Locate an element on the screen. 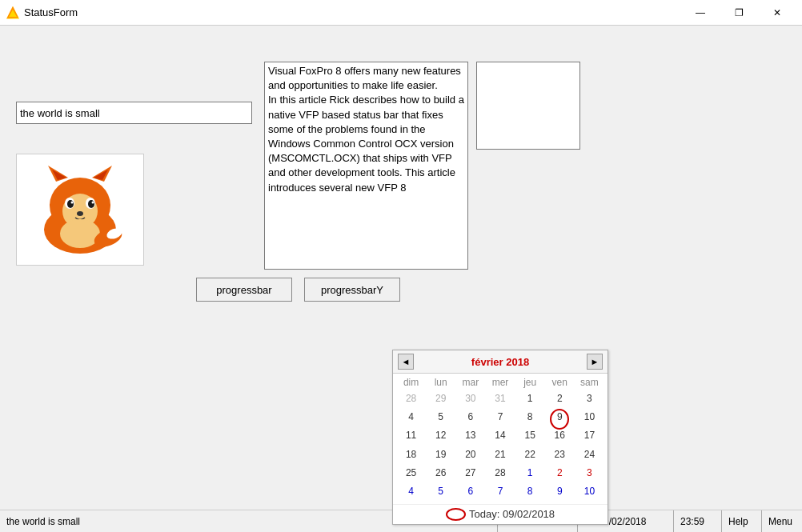 Image resolution: width=802 pixels, height=532 pixels. day-header-jeu: jeu is located at coordinates (530, 382).